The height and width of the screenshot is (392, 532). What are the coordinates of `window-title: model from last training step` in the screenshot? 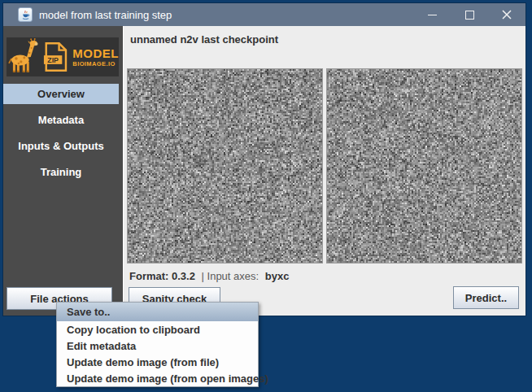 It's located at (106, 15).